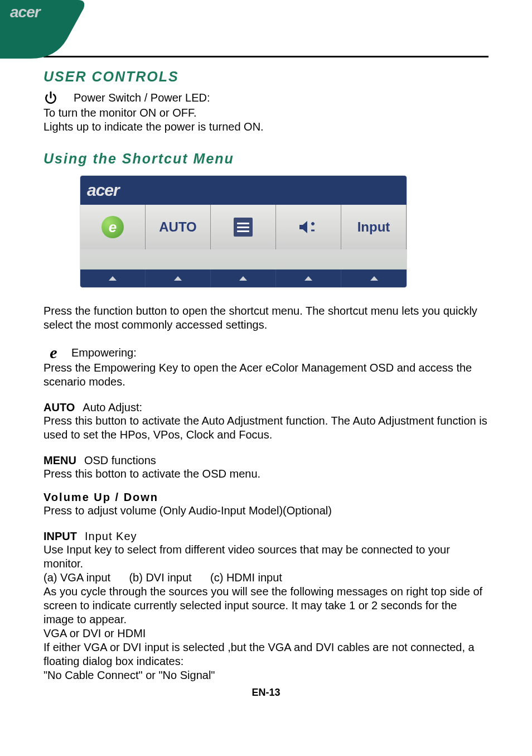 The height and width of the screenshot is (756, 532). I want to click on input-lead: INPUT, so click(60, 537).